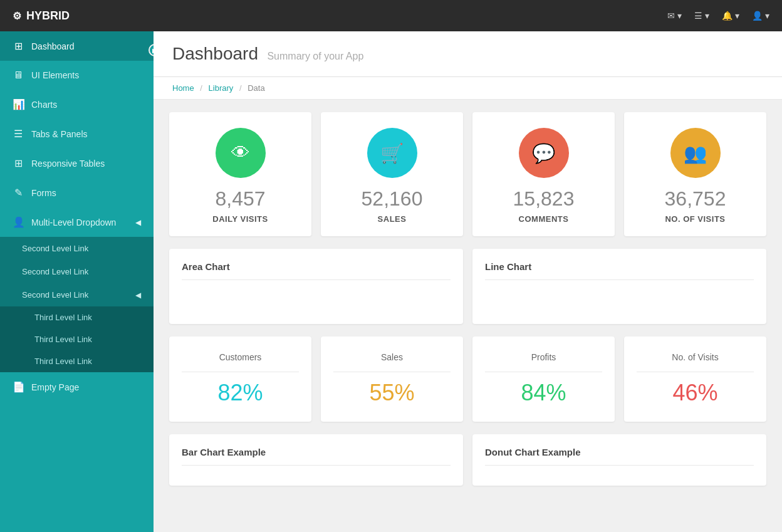  What do you see at coordinates (241, 357) in the screenshot?
I see `customers-label: Customers` at bounding box center [241, 357].